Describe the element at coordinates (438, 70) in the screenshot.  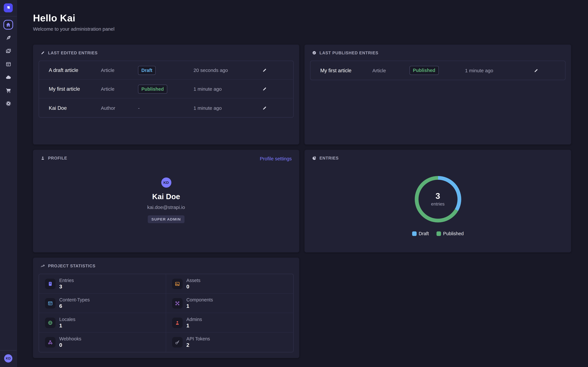
I see `last-published-table: My first article Article Published 1 min…` at that location.